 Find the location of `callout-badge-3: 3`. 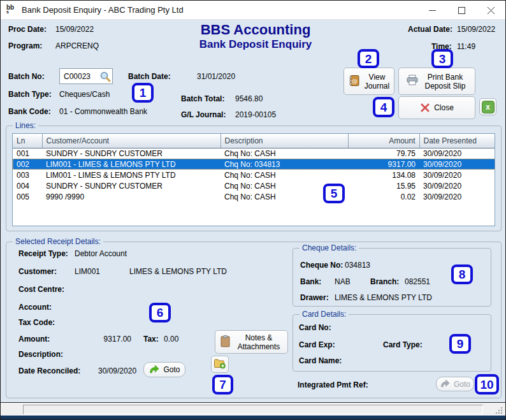

callout-badge-3: 3 is located at coordinates (442, 59).